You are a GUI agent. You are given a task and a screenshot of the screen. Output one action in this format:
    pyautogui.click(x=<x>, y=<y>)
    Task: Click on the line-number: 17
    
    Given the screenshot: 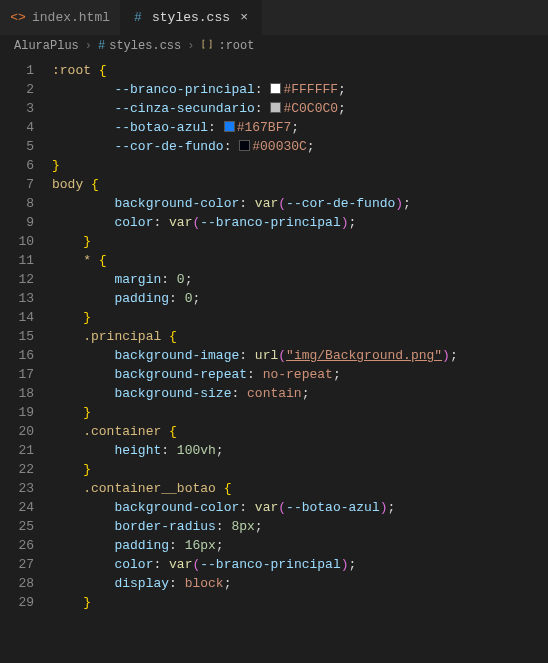 What is the action you would take?
    pyautogui.click(x=17, y=374)
    